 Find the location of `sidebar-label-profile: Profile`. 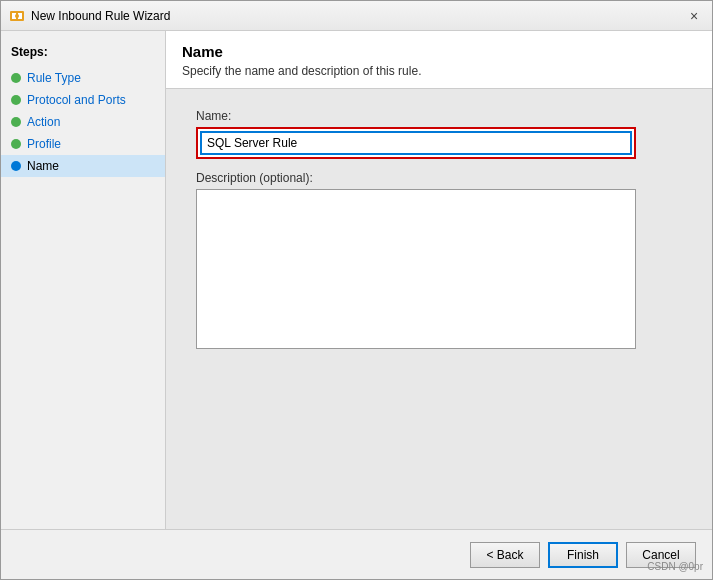

sidebar-label-profile: Profile is located at coordinates (44, 144).